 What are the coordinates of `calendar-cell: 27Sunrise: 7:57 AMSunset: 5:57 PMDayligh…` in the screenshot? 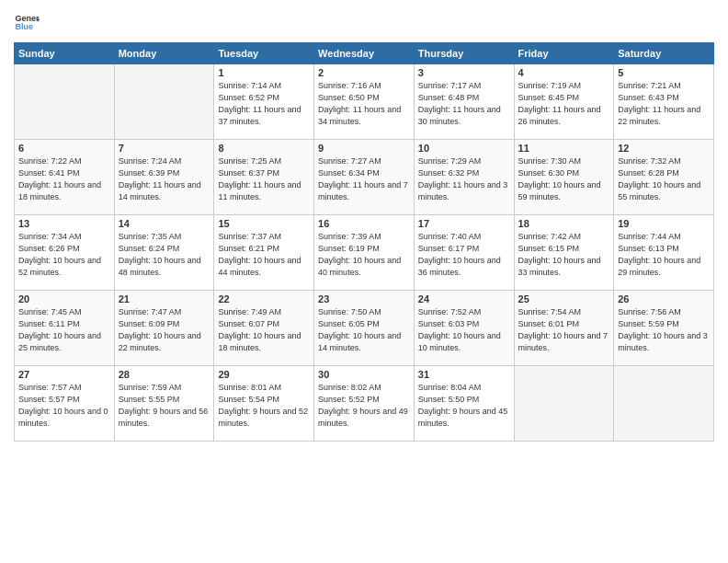 It's located at (64, 404).